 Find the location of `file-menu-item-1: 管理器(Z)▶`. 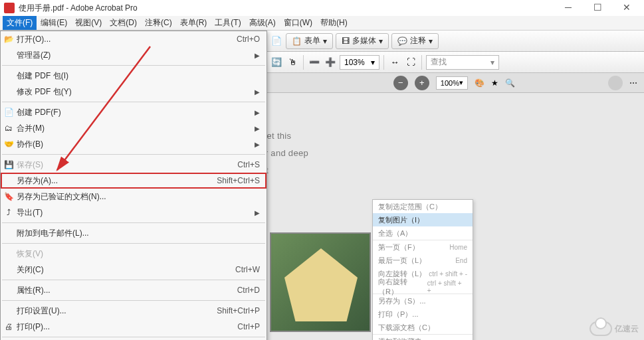

file-menu-item-1: 管理器(Z)▶ is located at coordinates (134, 55).